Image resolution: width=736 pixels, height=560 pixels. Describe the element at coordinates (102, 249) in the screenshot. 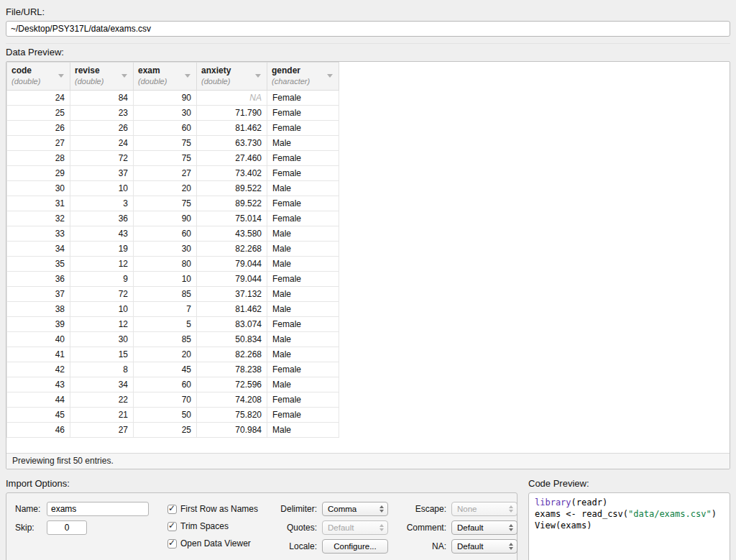

I see `cell-revise: 19` at that location.